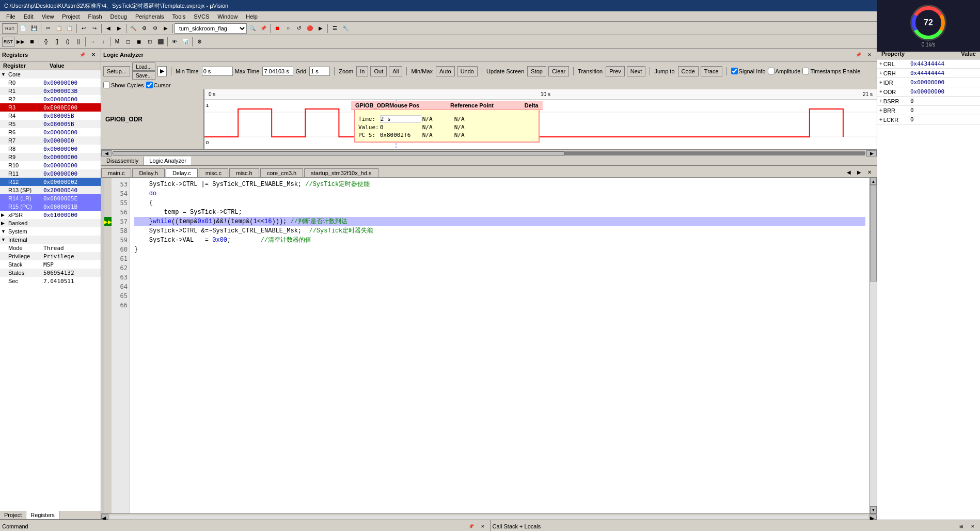  What do you see at coordinates (928, 73) in the screenshot?
I see `prop-crh: +CRH 0x44444444` at bounding box center [928, 73].